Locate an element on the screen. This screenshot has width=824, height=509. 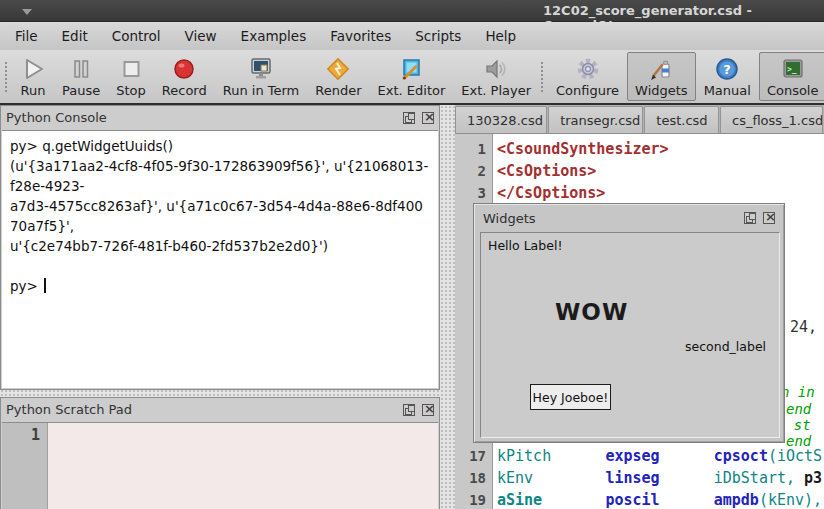
toolbar-button-label: Render is located at coordinates (338, 90).